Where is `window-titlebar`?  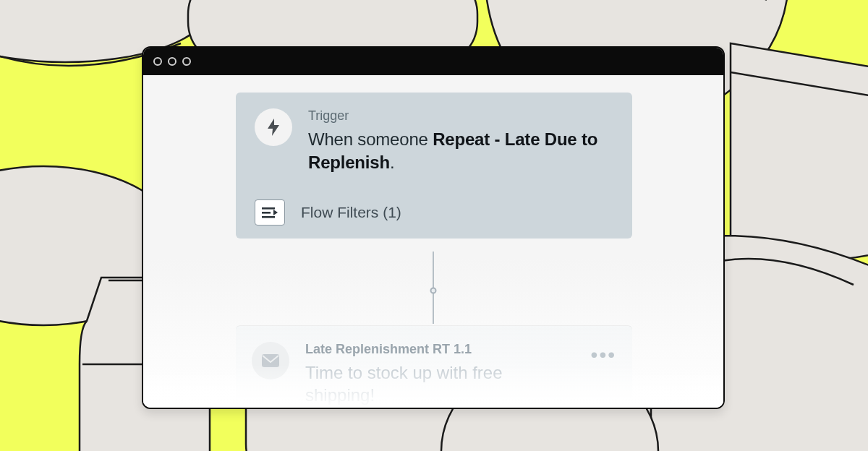
window-titlebar is located at coordinates (433, 61).